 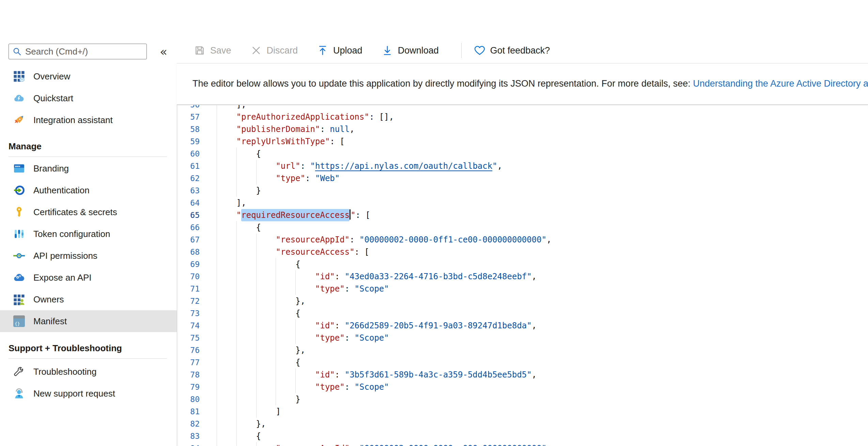 What do you see at coordinates (293, 252) in the screenshot?
I see `code-text: "resourceAccess": [` at bounding box center [293, 252].